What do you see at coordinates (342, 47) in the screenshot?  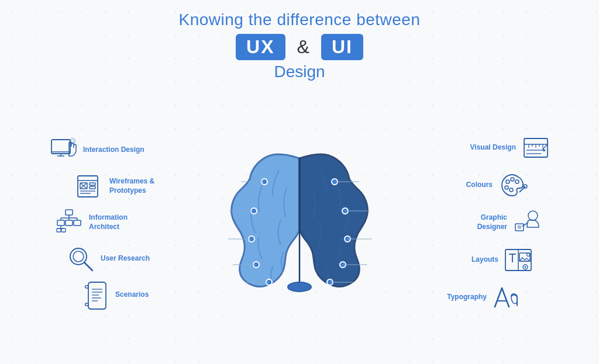 I see `ui-badge: UI` at bounding box center [342, 47].